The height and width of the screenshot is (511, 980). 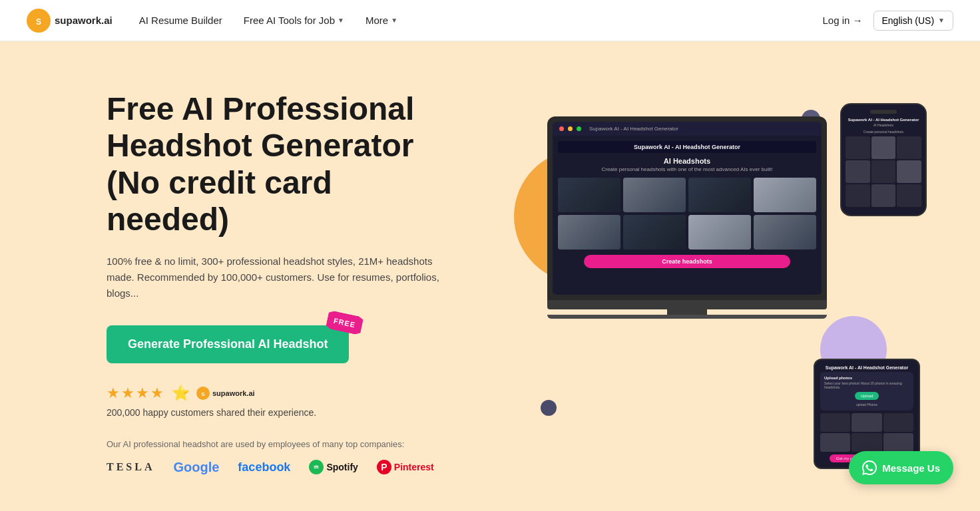 I want to click on message-us-label: Message Us, so click(x=911, y=468).